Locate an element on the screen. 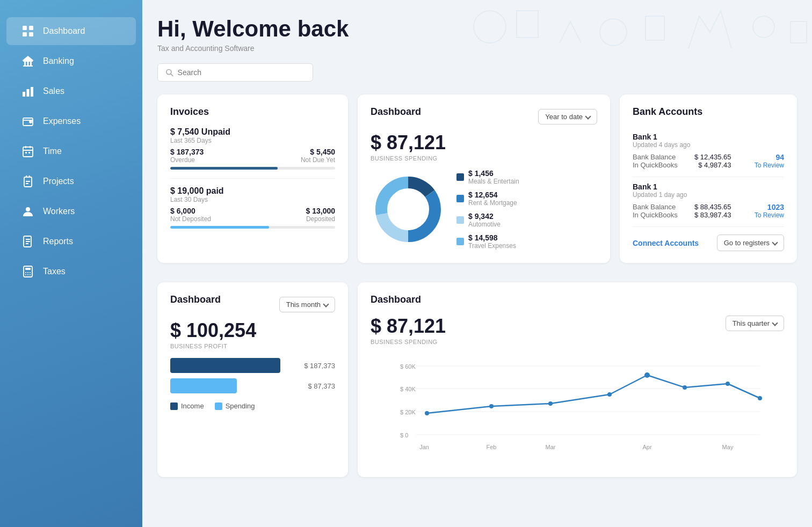 This screenshot has height=527, width=812. search-input is located at coordinates (242, 72).